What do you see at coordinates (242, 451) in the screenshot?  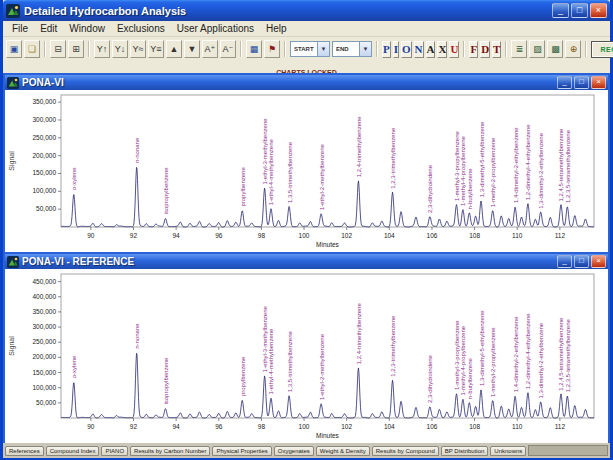 I see `tab-physical-properties: Physical Properties` at bounding box center [242, 451].